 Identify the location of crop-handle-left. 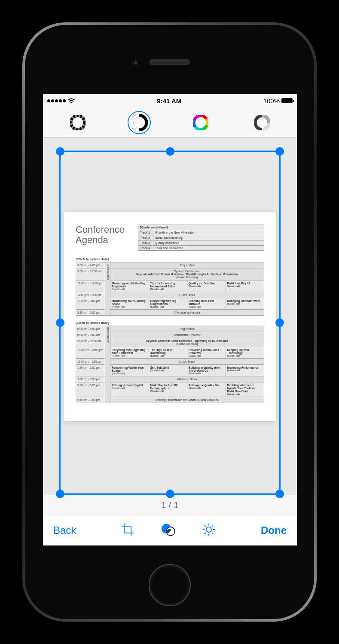
(60, 323).